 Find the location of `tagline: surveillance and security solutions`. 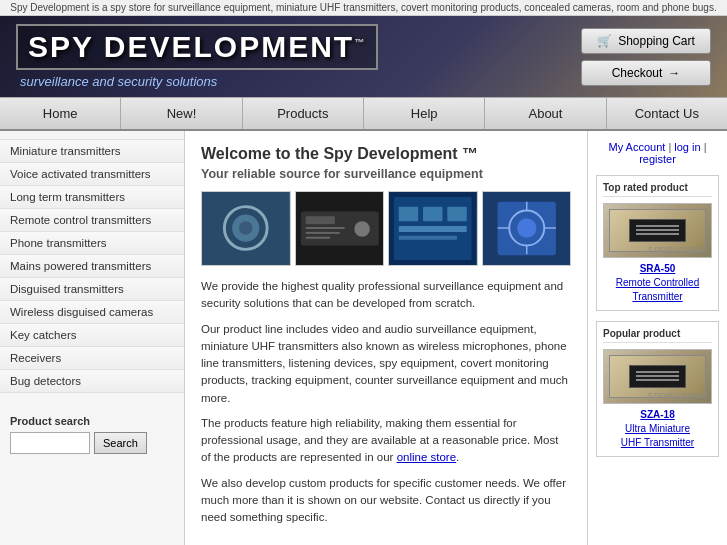

tagline: surveillance and security solutions is located at coordinates (197, 82).